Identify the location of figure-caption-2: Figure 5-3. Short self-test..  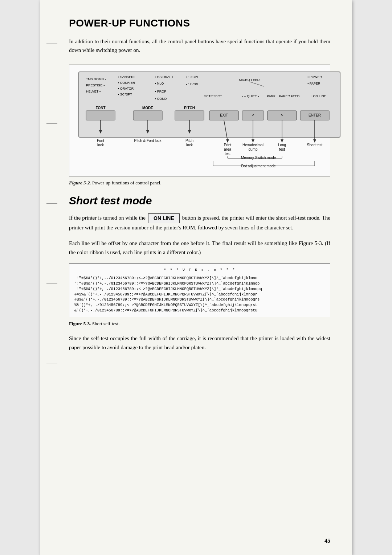
(200, 324).